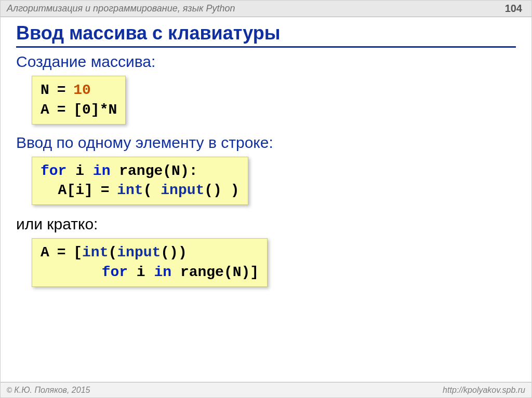 Image resolution: width=532 pixels, height=398 pixels. Describe the element at coordinates (9, 390) in the screenshot. I see `copyright-icon: ©` at that location.